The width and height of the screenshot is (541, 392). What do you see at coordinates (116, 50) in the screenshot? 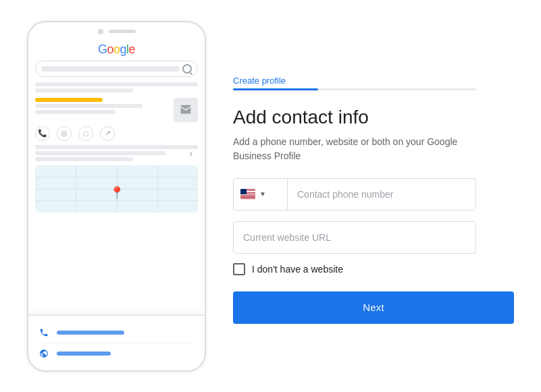
I see `google-logo: Google` at bounding box center [116, 50].